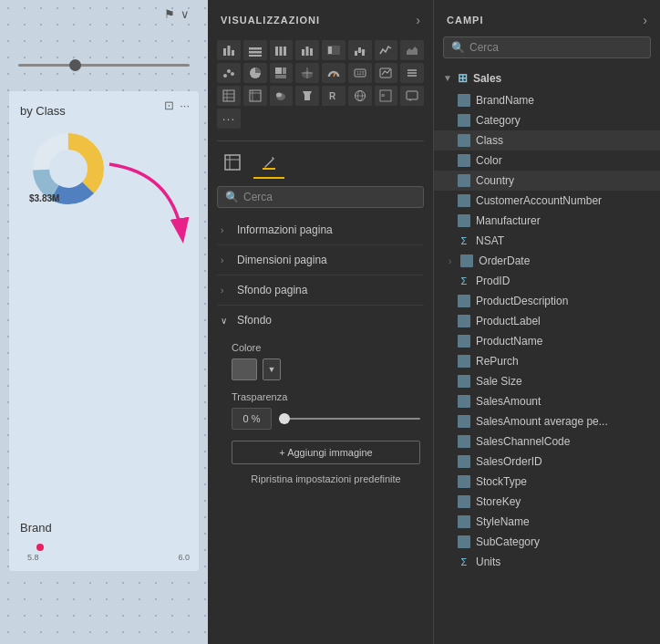  What do you see at coordinates (387, 73) in the screenshot?
I see `viz-icon-kpi` at bounding box center [387, 73].